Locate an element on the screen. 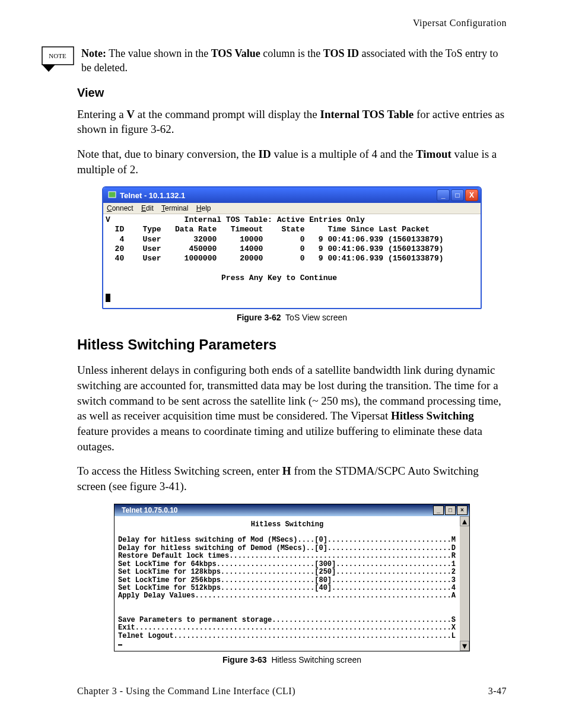 This screenshot has width=566, height=728. note-icon: NOTE is located at coordinates (58, 59).